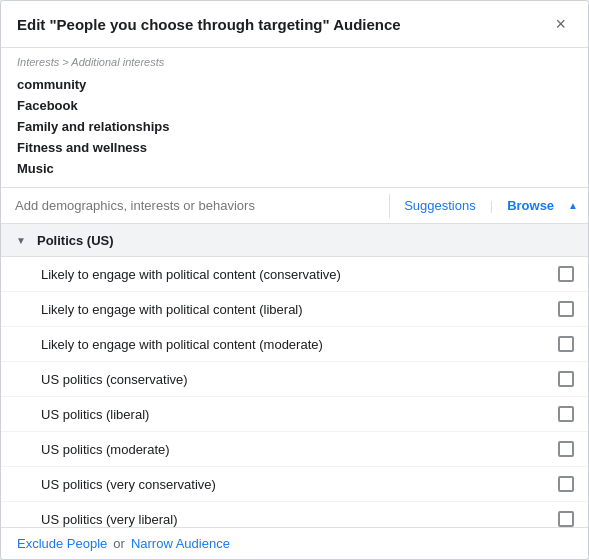 The height and width of the screenshot is (560, 589). I want to click on interest-item: Facebook, so click(294, 106).